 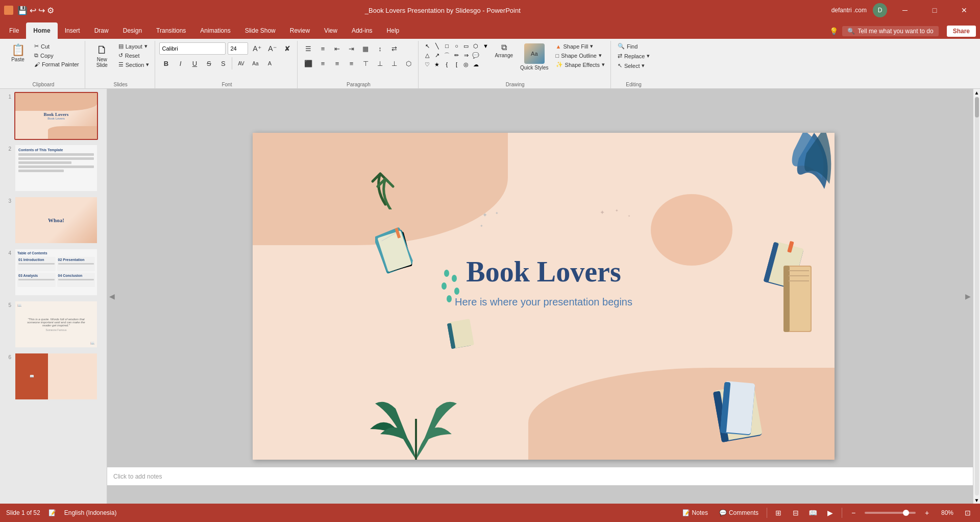 What do you see at coordinates (56, 376) in the screenshot?
I see `slide-thumb-6: 📖` at bounding box center [56, 376].